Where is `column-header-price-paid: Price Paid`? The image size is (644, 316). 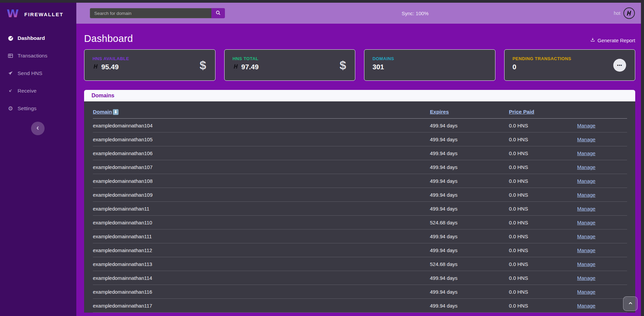
column-header-price-paid: Price Paid is located at coordinates (521, 112).